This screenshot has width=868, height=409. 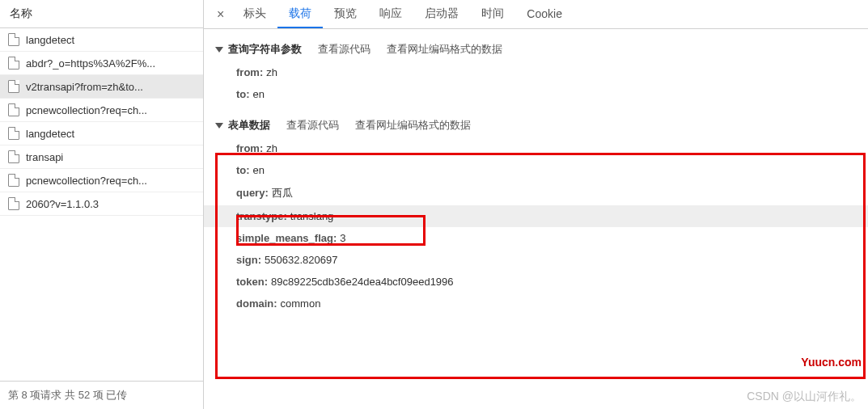 I want to click on kv-row: simple_means_flag:3, so click(x=536, y=238).